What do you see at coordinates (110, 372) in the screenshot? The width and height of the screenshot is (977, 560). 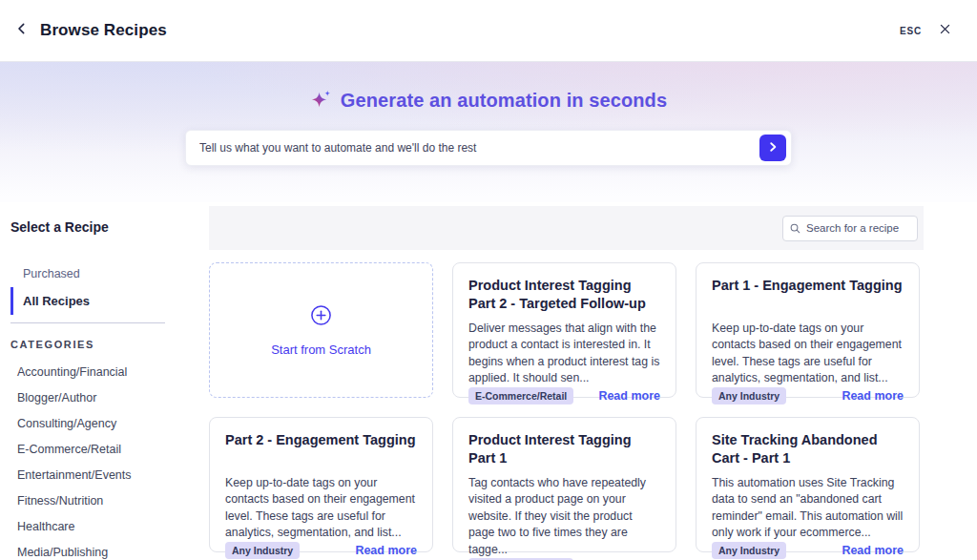 I see `category-item-accounting-financial: Accounting/Financial` at bounding box center [110, 372].